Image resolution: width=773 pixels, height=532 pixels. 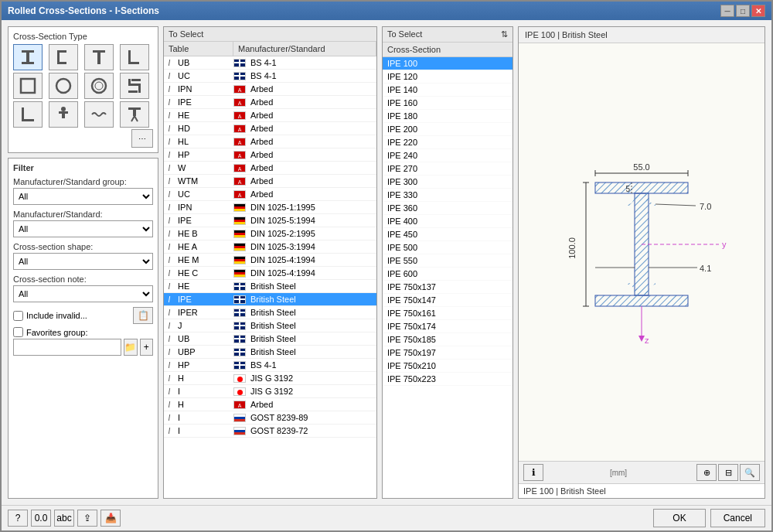 What do you see at coordinates (271, 90) in the screenshot?
I see `table-row: IIPNAArbed` at bounding box center [271, 90].